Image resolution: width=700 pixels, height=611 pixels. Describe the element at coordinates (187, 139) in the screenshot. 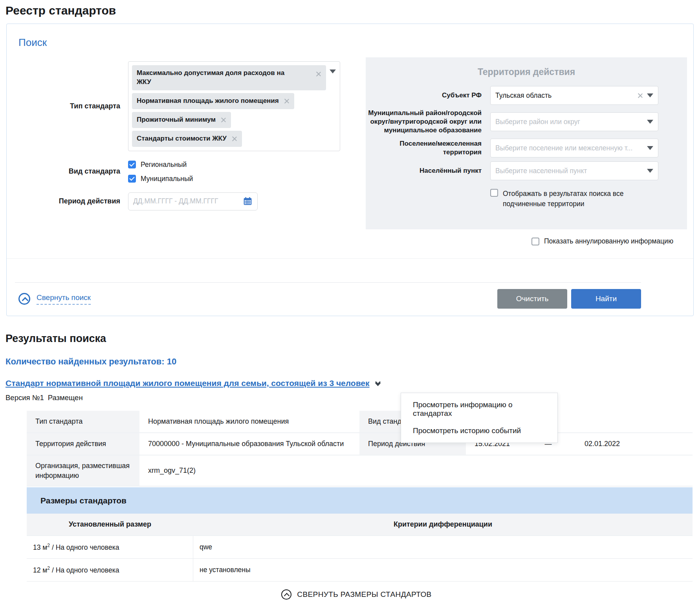

I see `type-tag: Стандарты стоимости ЖКУ` at that location.